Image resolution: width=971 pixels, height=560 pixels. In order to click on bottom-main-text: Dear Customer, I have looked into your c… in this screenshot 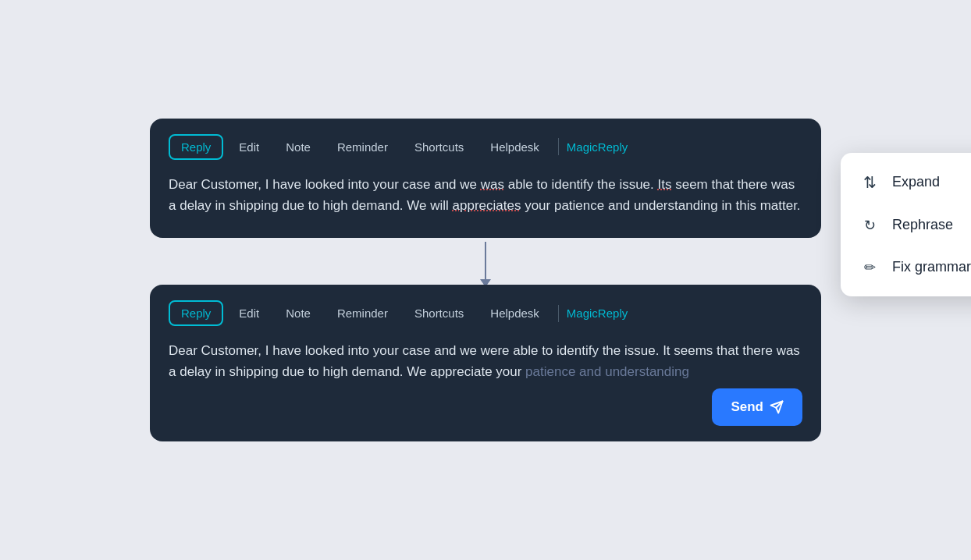, I will do `click(484, 361)`.